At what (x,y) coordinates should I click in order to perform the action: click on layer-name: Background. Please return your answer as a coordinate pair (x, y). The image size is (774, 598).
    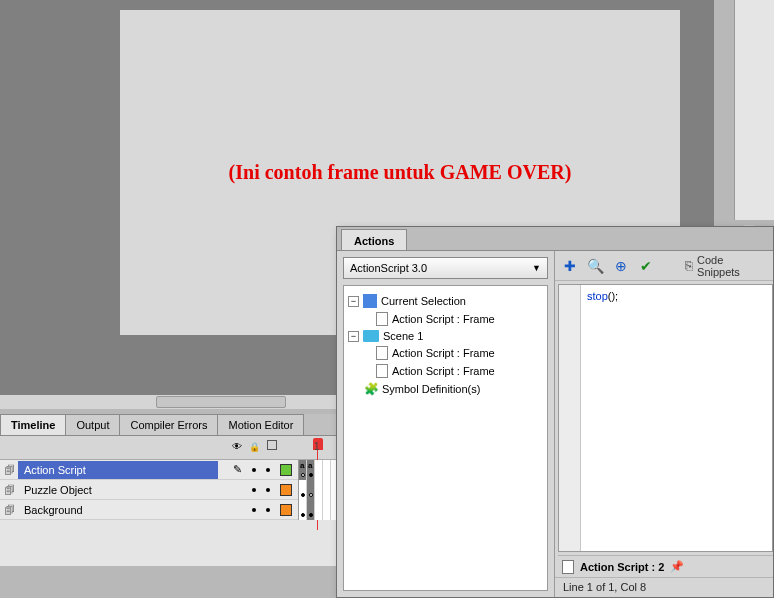
    Looking at the image, I should click on (118, 510).